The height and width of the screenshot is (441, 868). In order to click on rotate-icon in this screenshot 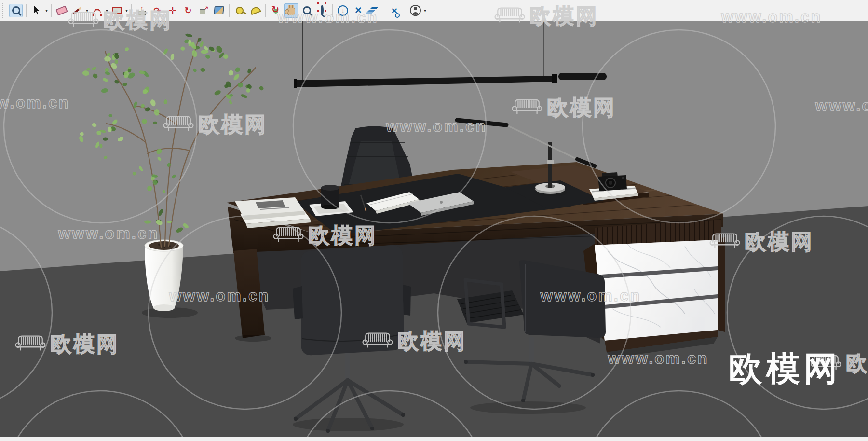, I will do `click(188, 11)`.